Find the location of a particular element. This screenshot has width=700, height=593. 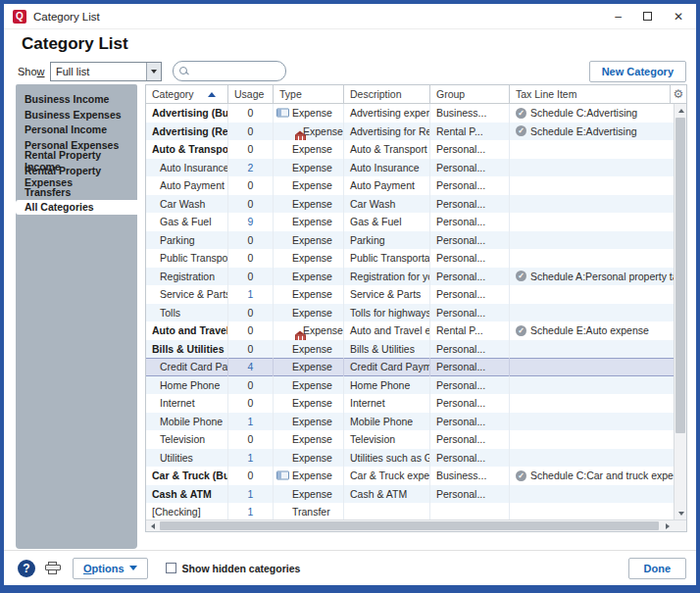

table-row: Mobile Phone 1 Expense Mobile Phone Pers… is located at coordinates (410, 421).